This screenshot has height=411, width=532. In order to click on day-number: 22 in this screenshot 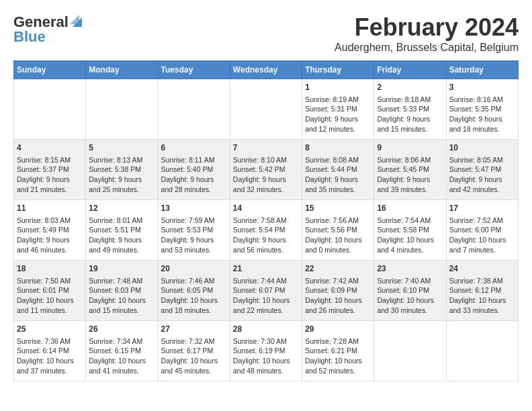, I will do `click(338, 269)`.